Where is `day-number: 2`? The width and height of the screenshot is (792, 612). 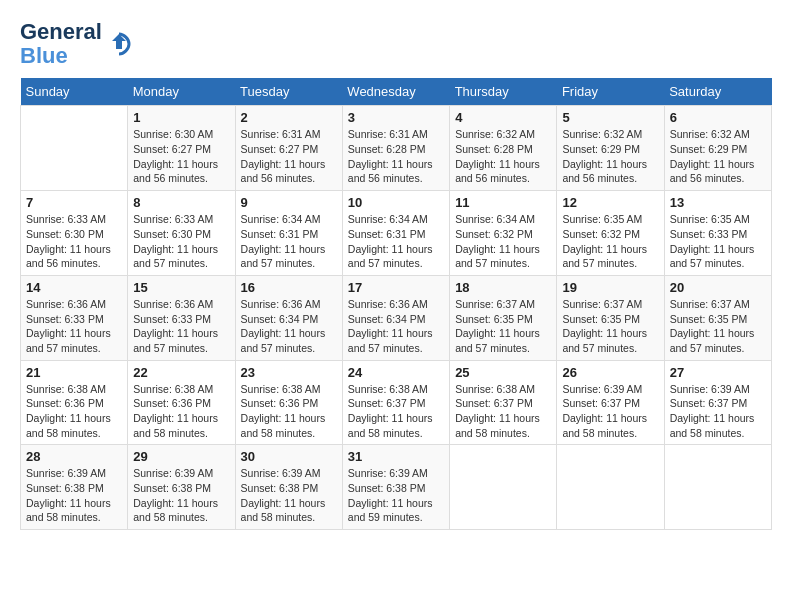 day-number: 2 is located at coordinates (289, 118).